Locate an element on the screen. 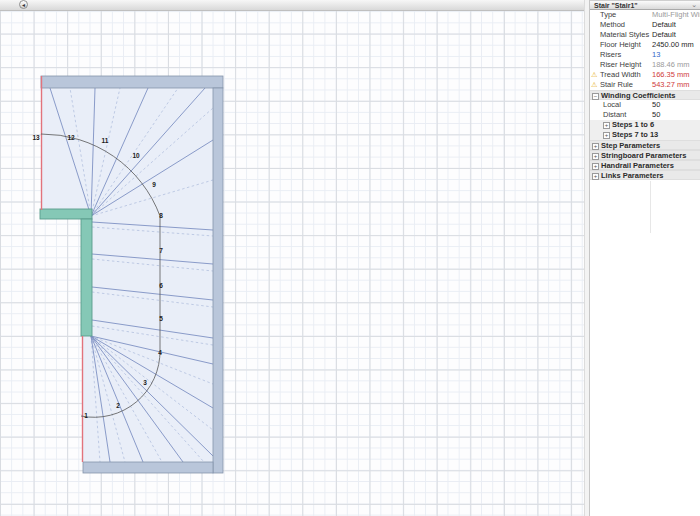  step-number: 12 is located at coordinates (71, 138).